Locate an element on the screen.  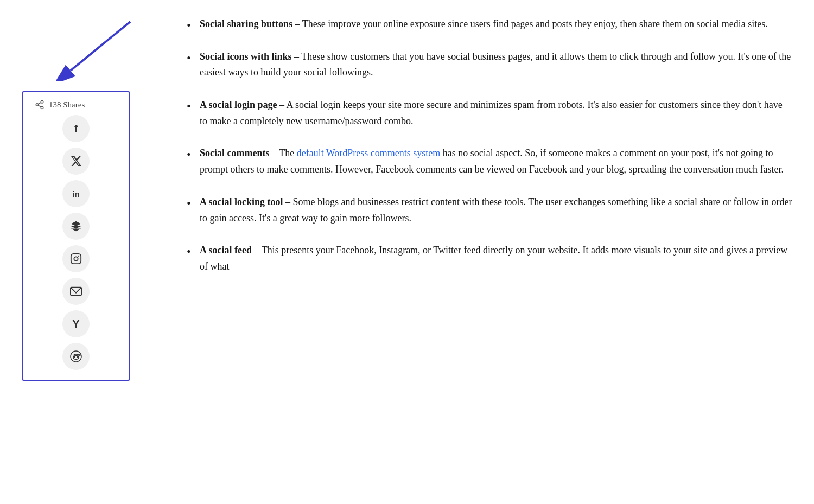
list-item-social-icons: Social icons with links – These show cus… is located at coordinates (488, 65).